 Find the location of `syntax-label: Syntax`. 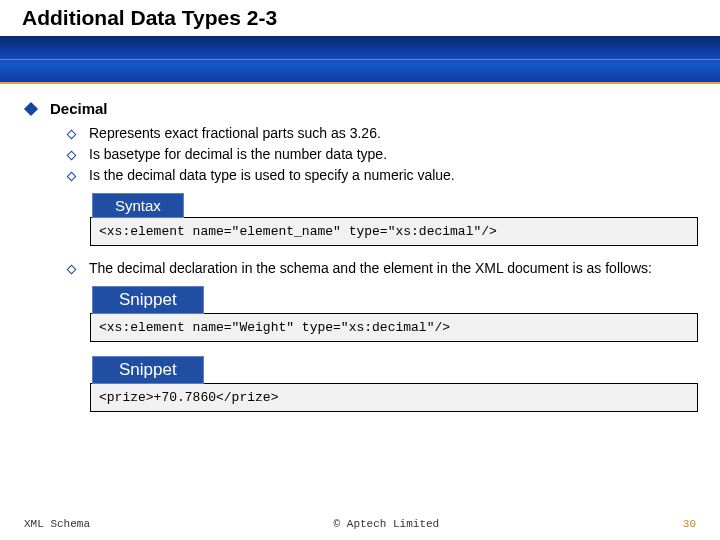

syntax-label: Syntax is located at coordinates (138, 206).